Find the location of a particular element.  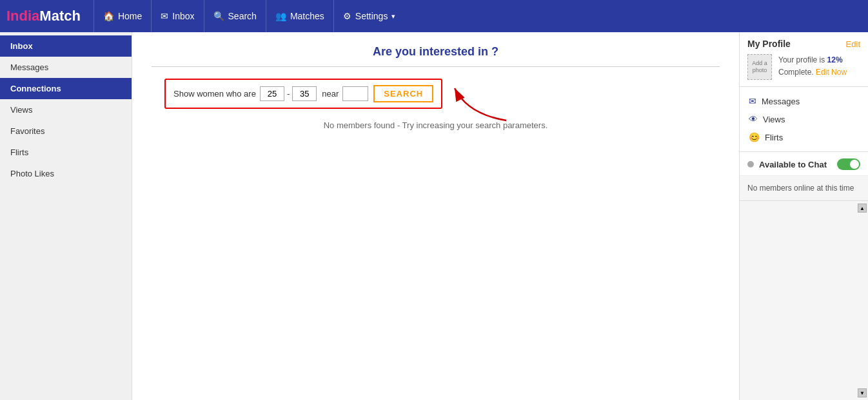

sidebar: Inbox Messages Connections Views Favorit… is located at coordinates (66, 216).